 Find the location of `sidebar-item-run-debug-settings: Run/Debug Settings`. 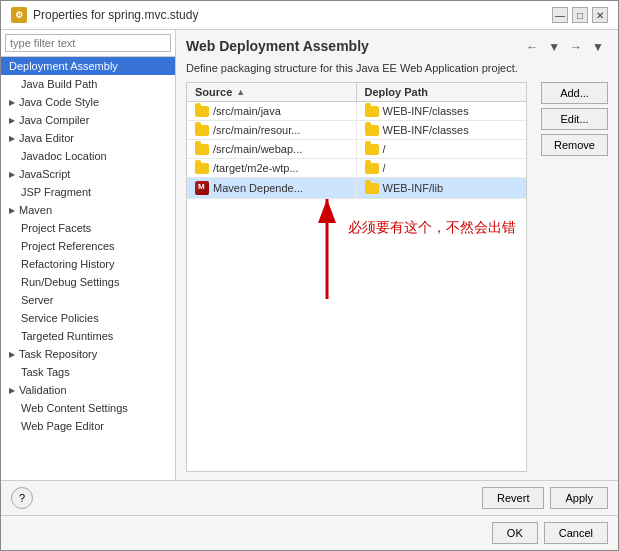

sidebar-item-run-debug-settings: Run/Debug Settings is located at coordinates (88, 282).